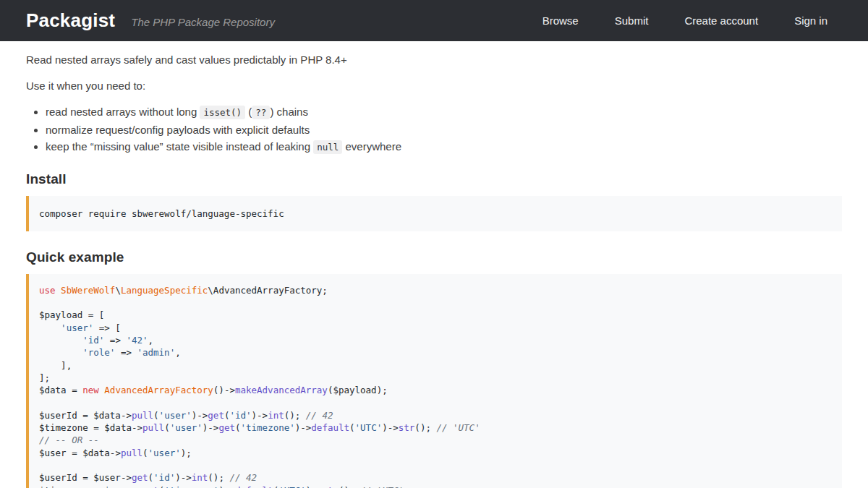 The height and width of the screenshot is (488, 868). Describe the element at coordinates (435, 486) in the screenshot. I see `code-line: $timezone = $user->get('timezone')->defa…` at that location.